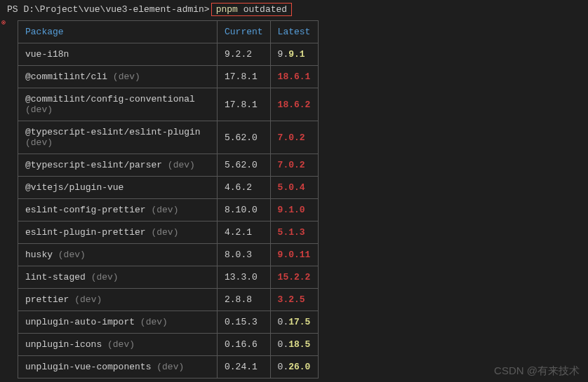 The width and height of the screenshot is (588, 382). I want to click on package-cell: vue-i18n, so click(118, 55).